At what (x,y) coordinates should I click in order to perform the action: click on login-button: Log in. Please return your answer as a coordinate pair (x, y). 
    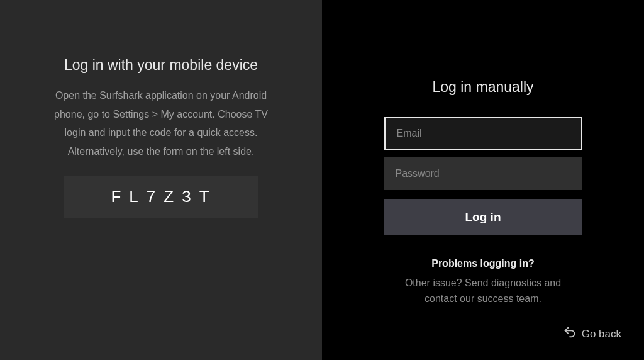
    Looking at the image, I should click on (483, 217).